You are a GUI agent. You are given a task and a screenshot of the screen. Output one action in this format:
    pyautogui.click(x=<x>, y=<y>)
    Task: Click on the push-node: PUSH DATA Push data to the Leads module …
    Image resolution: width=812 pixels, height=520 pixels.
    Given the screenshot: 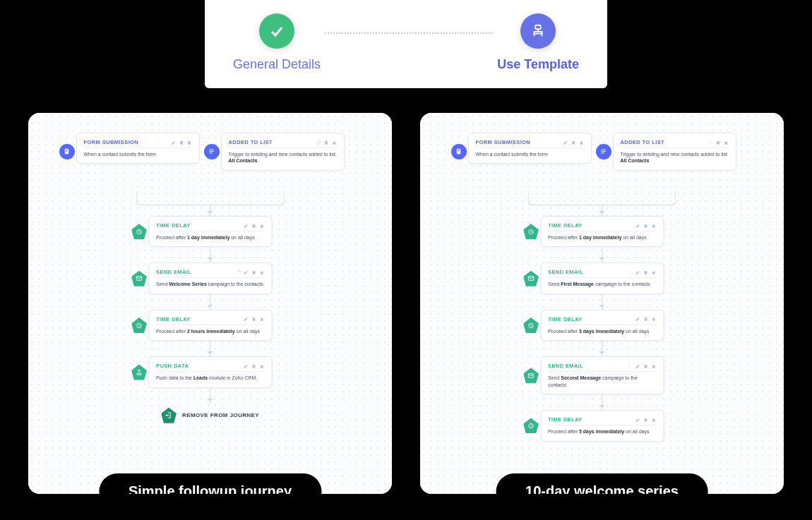 What is the action you would take?
    pyautogui.click(x=210, y=372)
    